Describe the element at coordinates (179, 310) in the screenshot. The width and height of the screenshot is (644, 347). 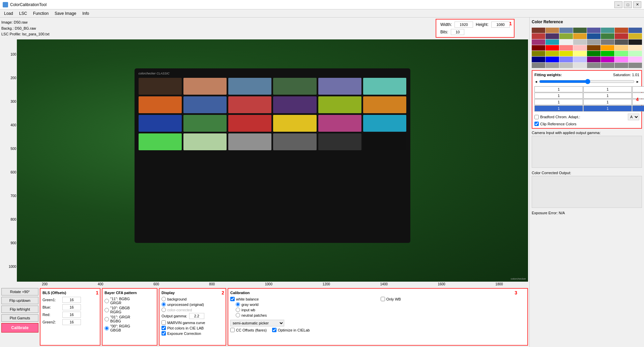
I see `display-color-corrected-label: color-corrected` at that location.